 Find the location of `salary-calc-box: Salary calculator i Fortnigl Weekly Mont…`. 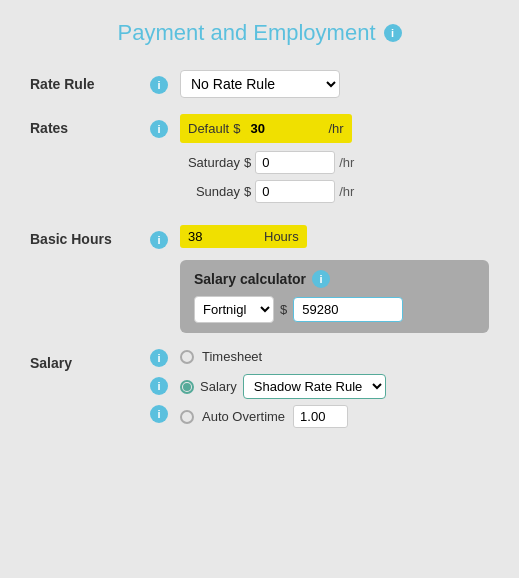

salary-calc-box: Salary calculator i Fortnigl Weekly Mont… is located at coordinates (334, 296).